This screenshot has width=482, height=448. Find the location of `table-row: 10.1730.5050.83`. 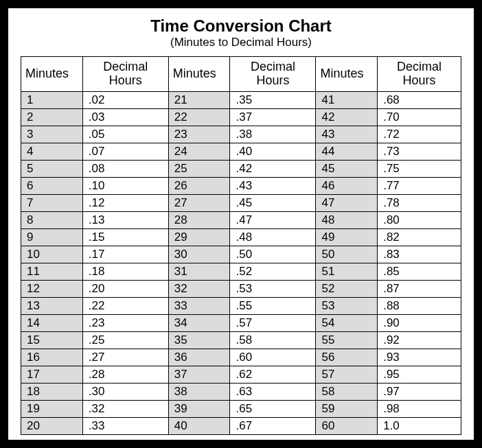

table-row: 10.1730.5050.83 is located at coordinates (242, 254).